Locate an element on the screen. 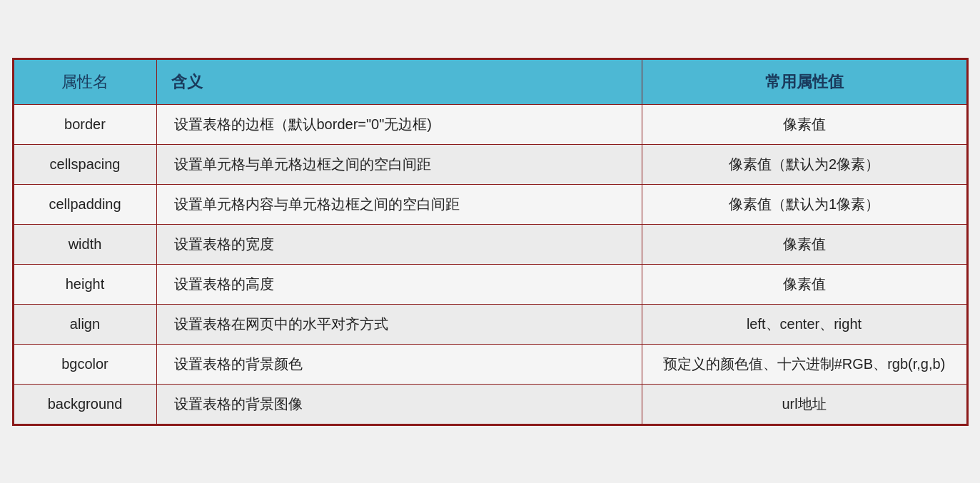 The height and width of the screenshot is (483, 980). cell-desc: 设置表格的边框（默认border="0"无边框) is located at coordinates (399, 124).